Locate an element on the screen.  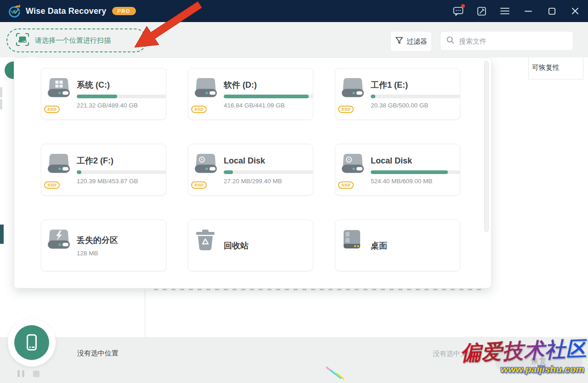
menu-icon is located at coordinates (505, 11).